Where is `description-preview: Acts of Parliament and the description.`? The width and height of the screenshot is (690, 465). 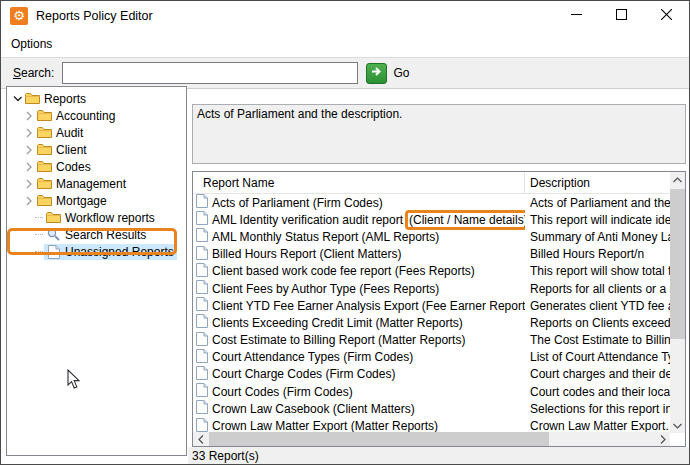
description-preview: Acts of Parliament and the description. is located at coordinates (439, 134).